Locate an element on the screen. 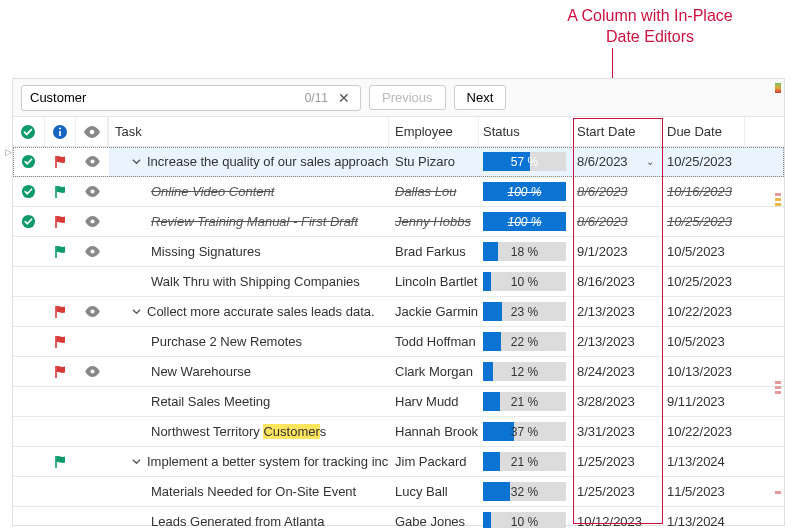  clear-search-icon: ✕ is located at coordinates (344, 98).